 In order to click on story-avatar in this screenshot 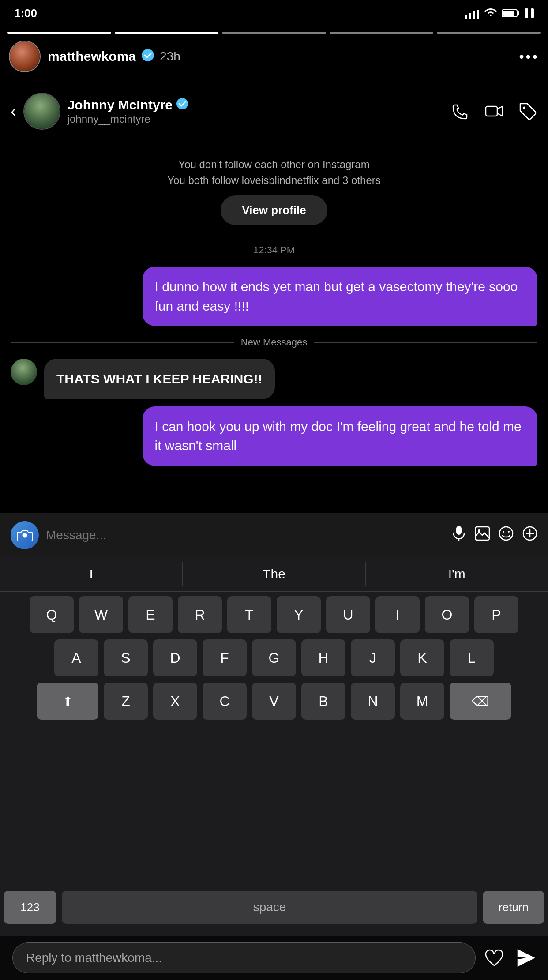, I will do `click(25, 56)`.